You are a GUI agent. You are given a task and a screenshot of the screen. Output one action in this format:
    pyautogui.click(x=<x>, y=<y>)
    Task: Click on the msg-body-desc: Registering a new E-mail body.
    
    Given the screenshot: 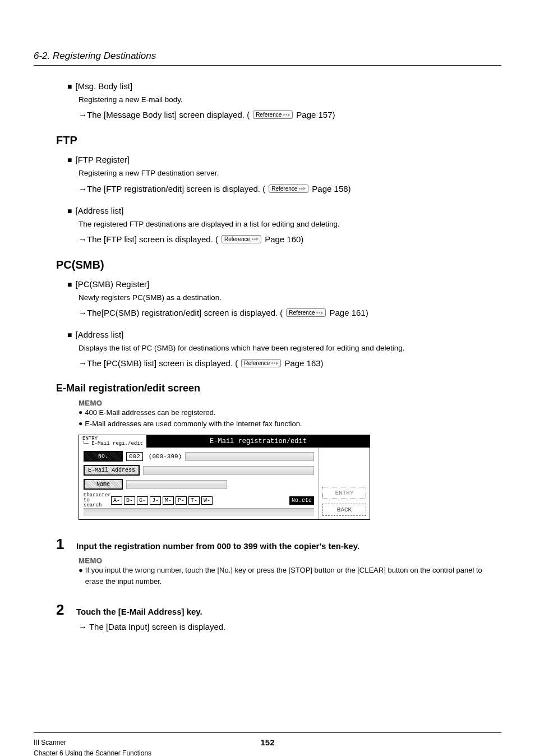 What is the action you would take?
    pyautogui.click(x=290, y=100)
    